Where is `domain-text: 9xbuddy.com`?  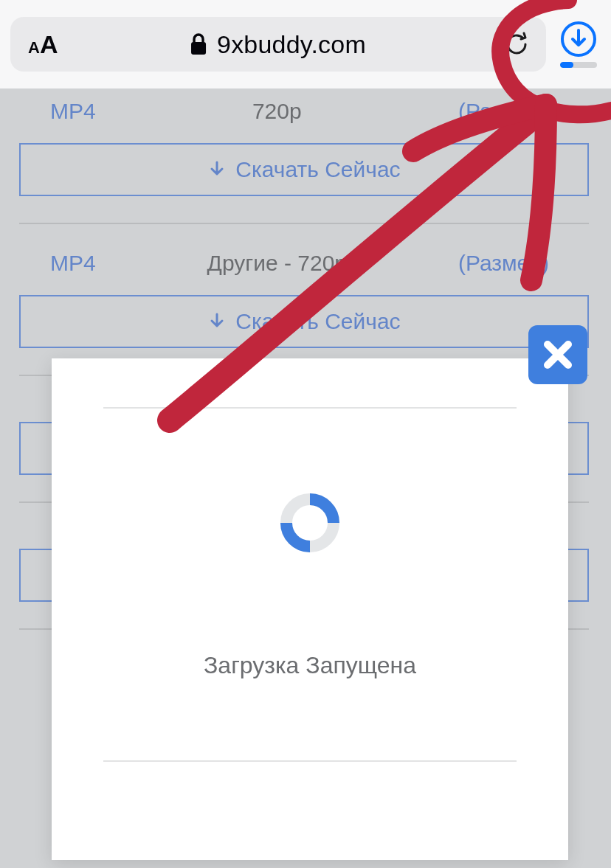
domain-text: 9xbuddy.com is located at coordinates (291, 44).